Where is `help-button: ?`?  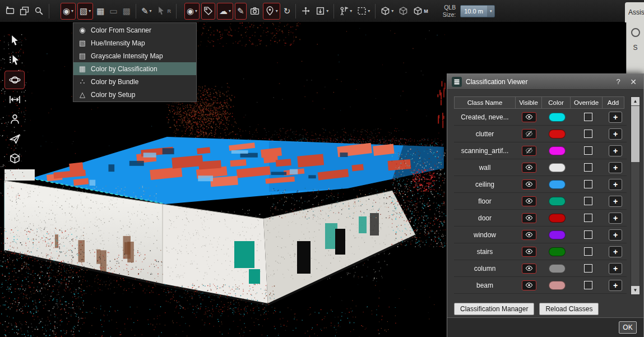 help-button: ? is located at coordinates (618, 82).